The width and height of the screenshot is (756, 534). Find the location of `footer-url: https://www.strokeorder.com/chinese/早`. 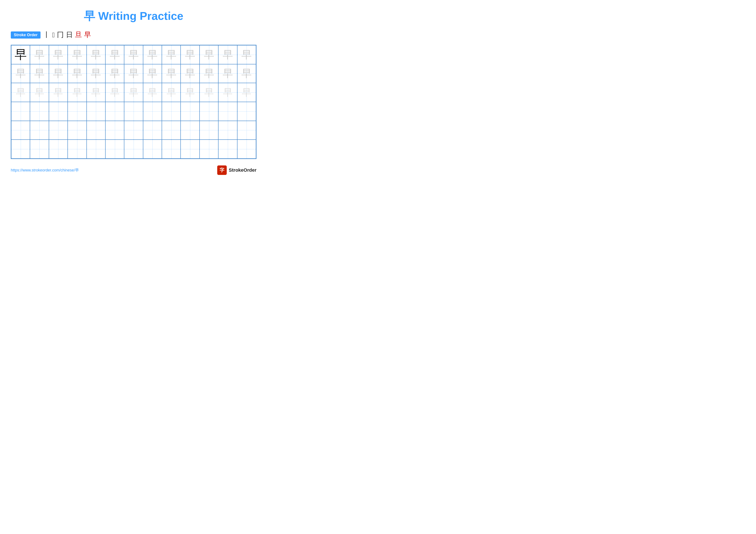

footer-url: https://www.strokeorder.com/chinese/早 is located at coordinates (45, 170).